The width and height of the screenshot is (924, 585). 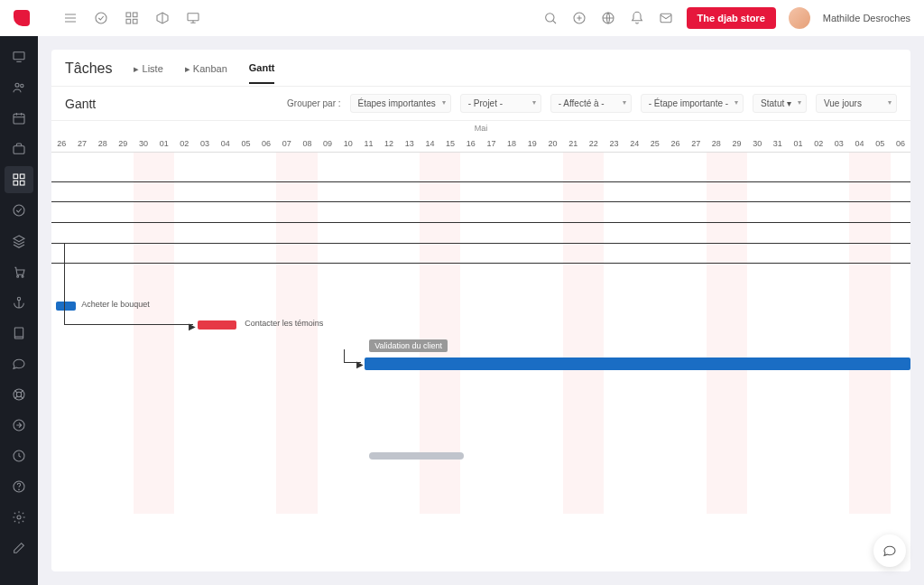 What do you see at coordinates (19, 272) in the screenshot?
I see `side-cart-icon` at bounding box center [19, 272].